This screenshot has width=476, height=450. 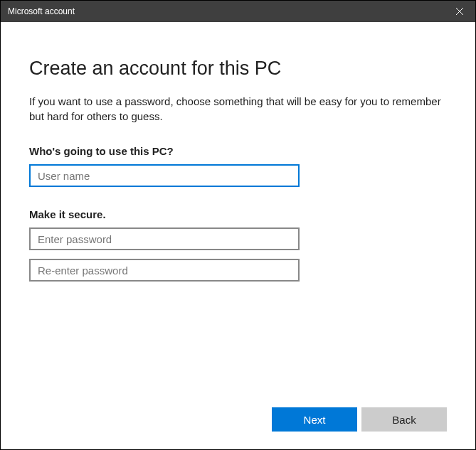 What do you see at coordinates (238, 68) in the screenshot?
I see `page-heading: Create an account for this PC` at bounding box center [238, 68].